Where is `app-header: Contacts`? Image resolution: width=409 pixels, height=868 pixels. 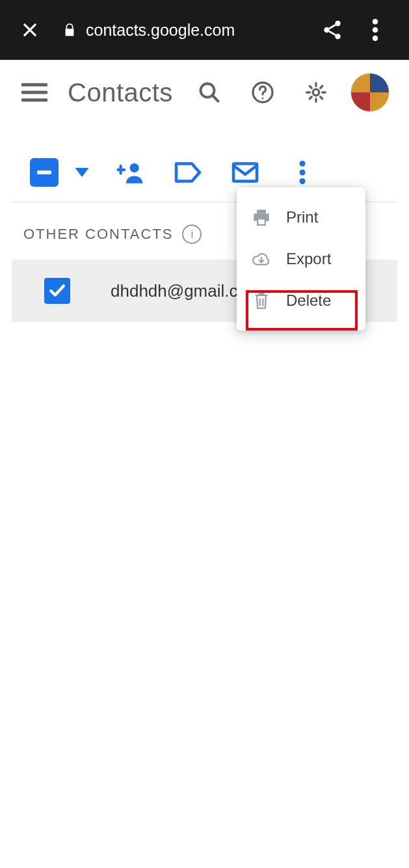
app-header: Contacts is located at coordinates (204, 92).